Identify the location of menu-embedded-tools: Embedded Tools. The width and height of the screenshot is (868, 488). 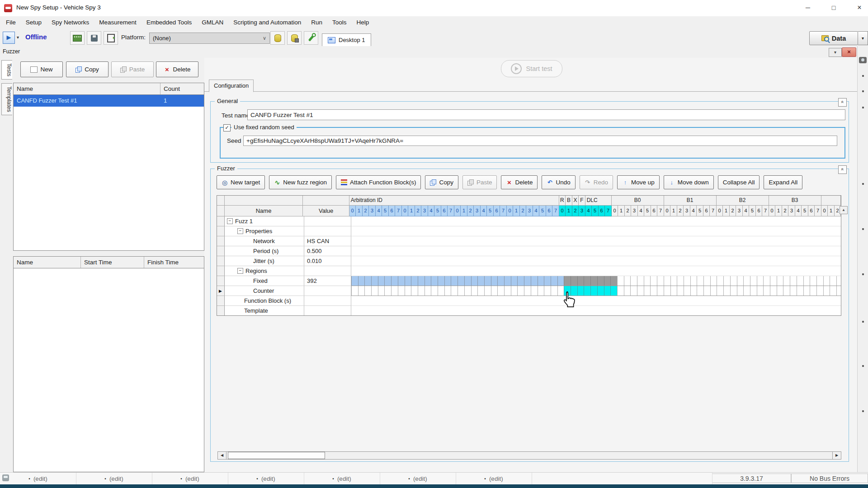
(169, 23).